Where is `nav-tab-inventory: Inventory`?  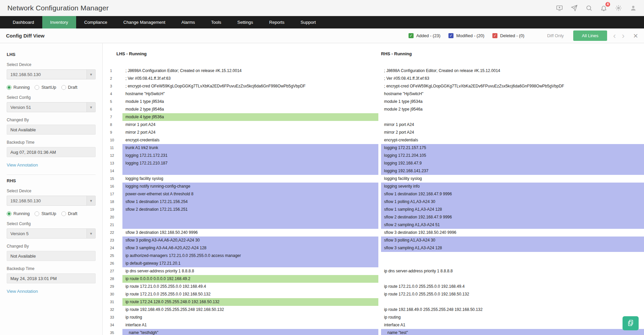
nav-tab-inventory: Inventory is located at coordinates (59, 22).